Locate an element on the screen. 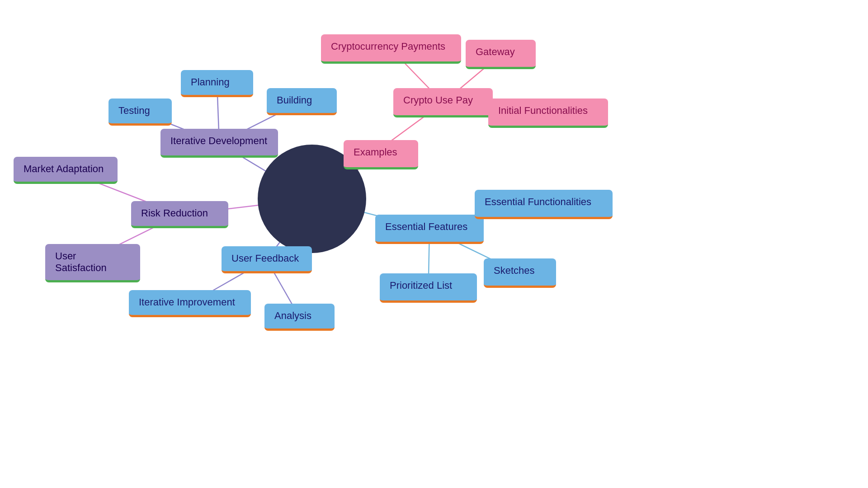 The image size is (868, 488). initial-functionalities: Initial Functionalities is located at coordinates (548, 113).